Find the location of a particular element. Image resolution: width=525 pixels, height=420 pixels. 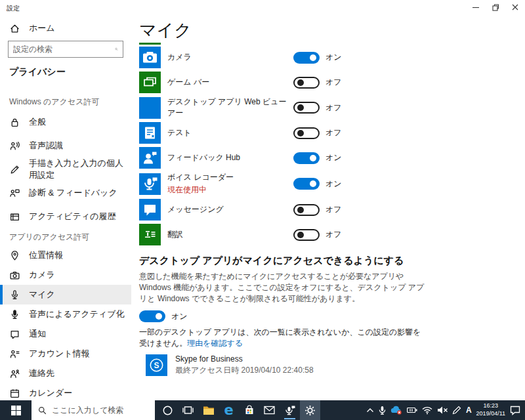

cortana-button is located at coordinates (168, 410).